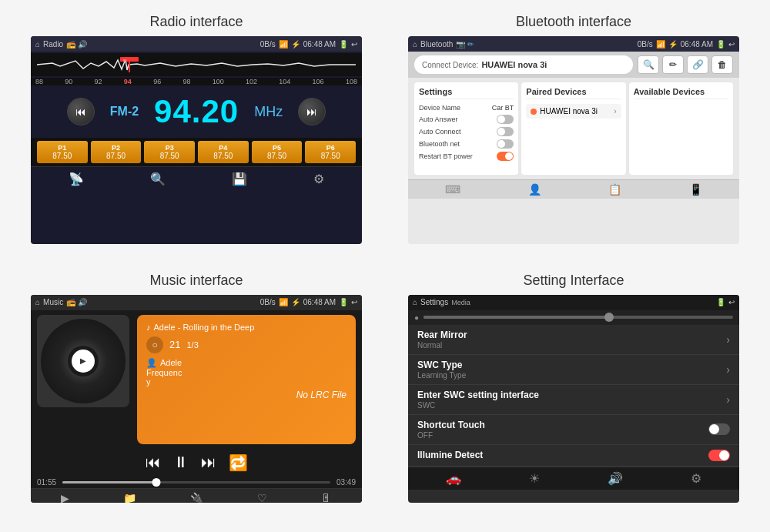 The width and height of the screenshot is (770, 532). I want to click on forward-button: ⏭, so click(312, 112).